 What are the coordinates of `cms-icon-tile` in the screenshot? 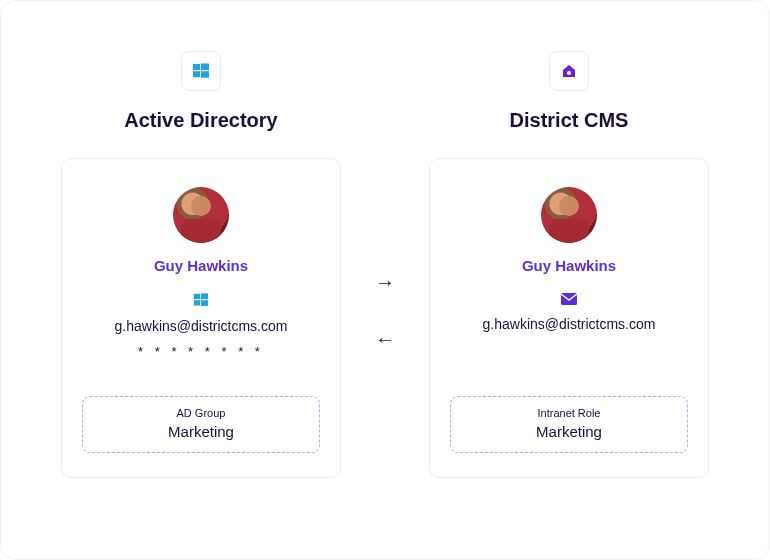 It's located at (569, 71).